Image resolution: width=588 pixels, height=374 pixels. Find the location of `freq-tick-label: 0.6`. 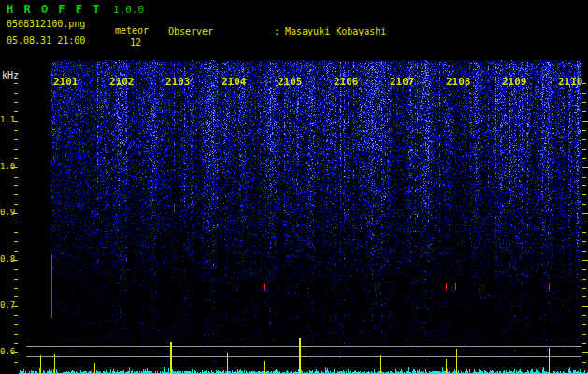

freq-tick-label: 0.6 is located at coordinates (7, 352).